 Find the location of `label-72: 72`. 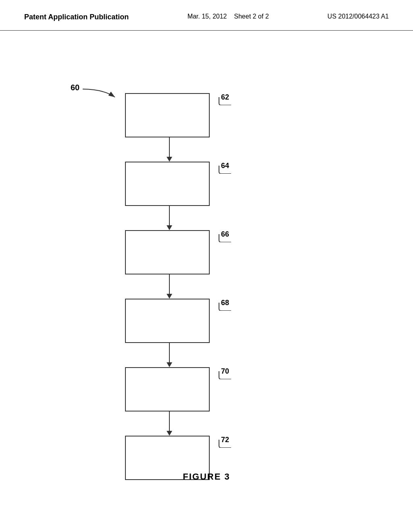

label-72: 72 is located at coordinates (225, 444).